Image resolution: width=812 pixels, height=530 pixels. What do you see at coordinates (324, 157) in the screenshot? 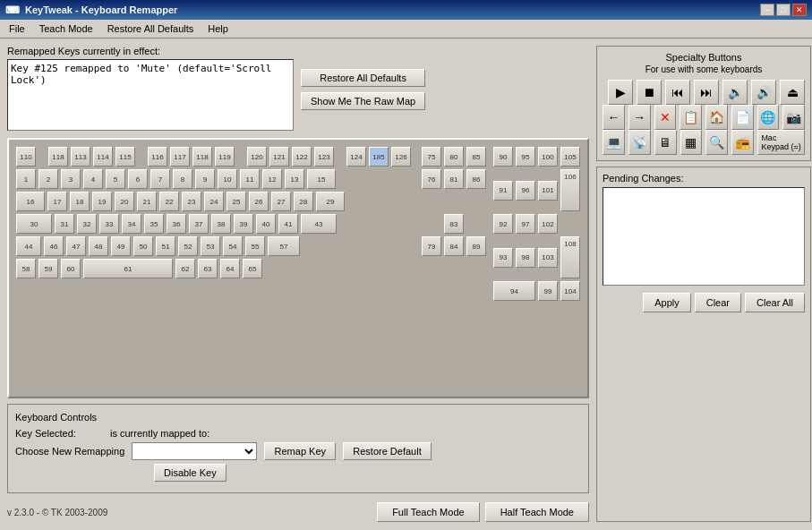
I see `key-123: 123` at bounding box center [324, 157].